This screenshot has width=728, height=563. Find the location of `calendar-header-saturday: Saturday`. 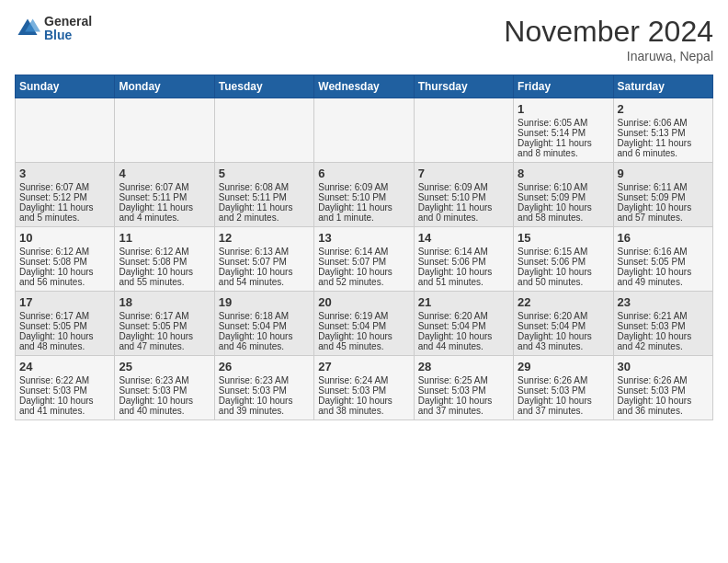

calendar-header-saturday: Saturday is located at coordinates (663, 86).